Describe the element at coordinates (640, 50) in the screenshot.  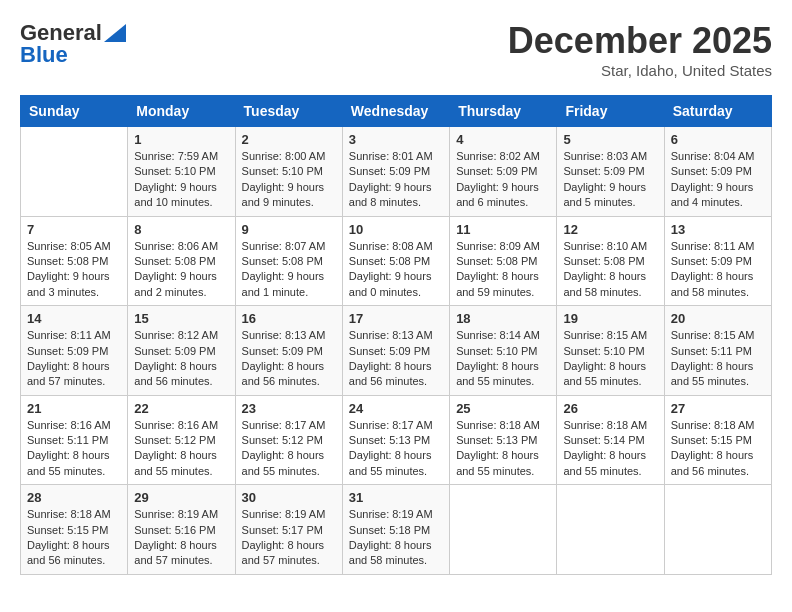
I see `title-block: December 2025 Star, Idaho, United States` at that location.